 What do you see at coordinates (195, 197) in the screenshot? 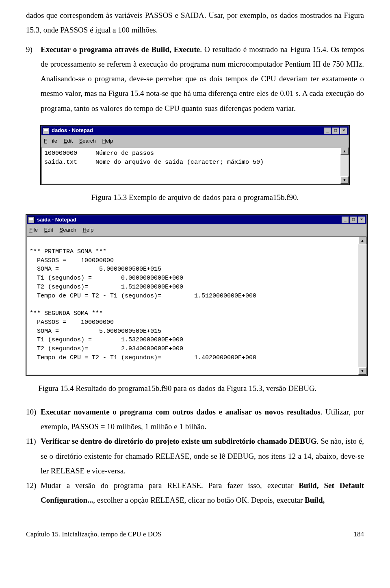
I see `caption-text: Figura 15.3 Exemplo de arquivo de dados …` at bounding box center [195, 197].